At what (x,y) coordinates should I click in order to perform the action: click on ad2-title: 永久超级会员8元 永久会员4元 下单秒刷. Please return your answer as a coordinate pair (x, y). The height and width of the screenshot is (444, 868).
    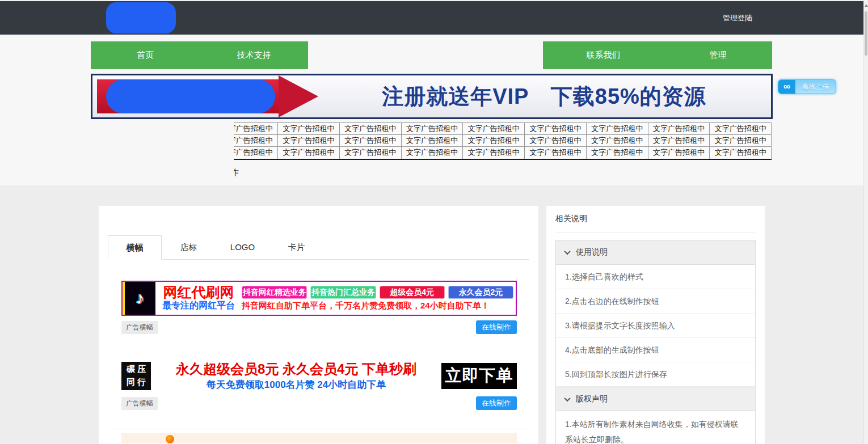
    Looking at the image, I should click on (296, 369).